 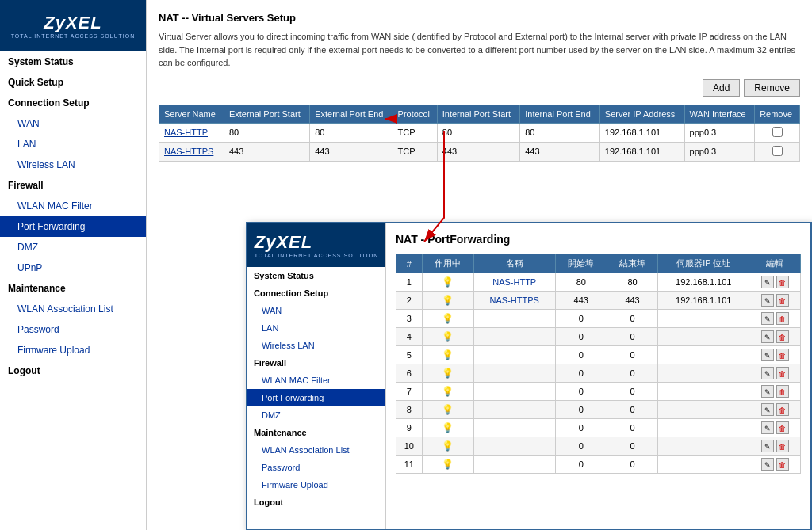 I want to click on int-start-cell: 443, so click(x=478, y=151).